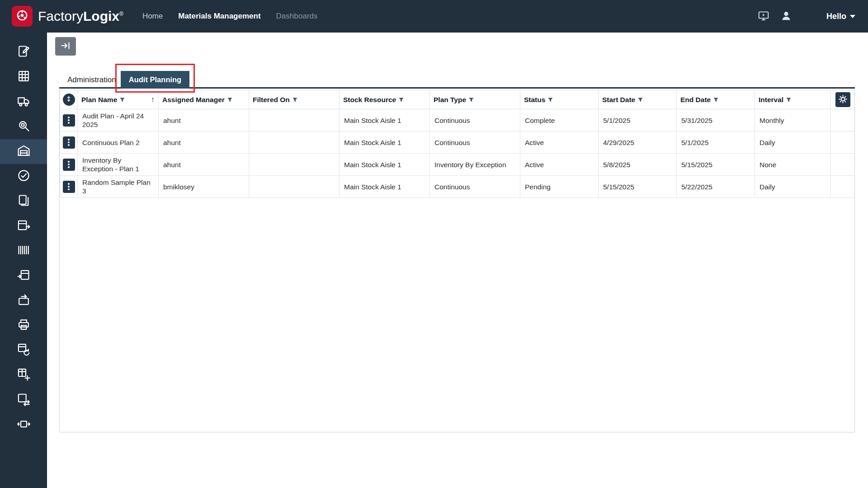  Describe the element at coordinates (155, 80) in the screenshot. I see `tab-audit-planning: Audit Planning` at that location.